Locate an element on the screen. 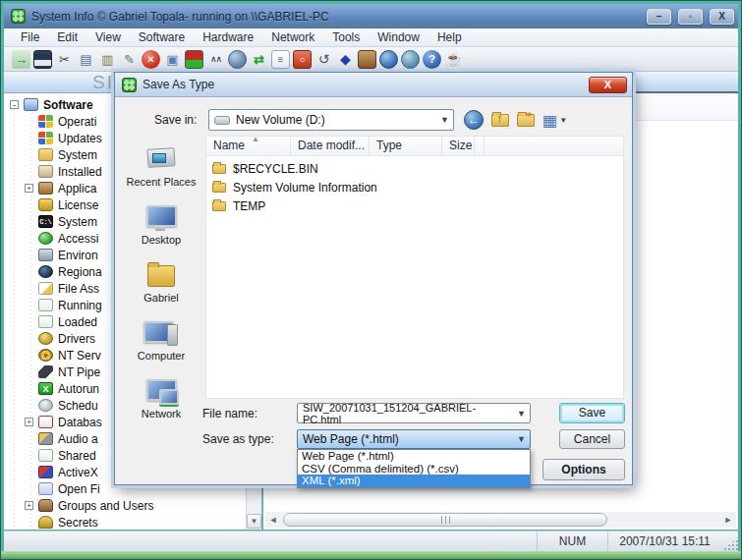  file-name-combobox: SIW_20071031_151204_GABRIEL-PC.html ▼ is located at coordinates (414, 413).